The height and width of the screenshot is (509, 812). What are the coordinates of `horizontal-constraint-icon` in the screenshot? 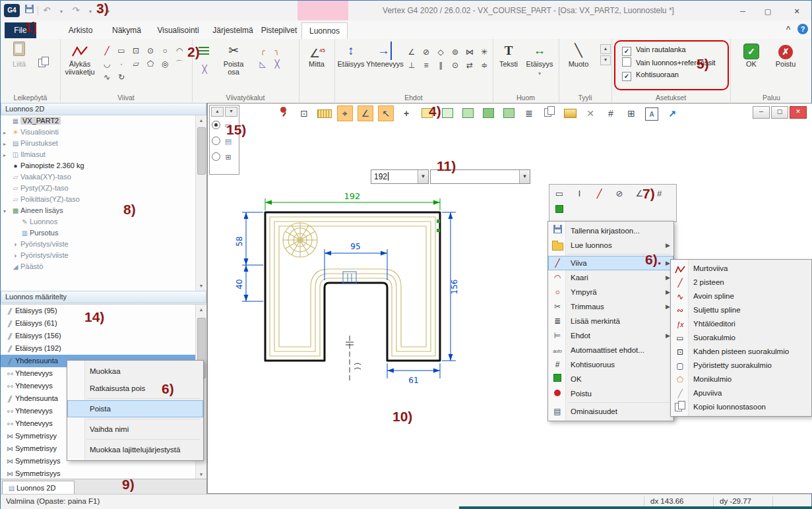 It's located at (426, 65).